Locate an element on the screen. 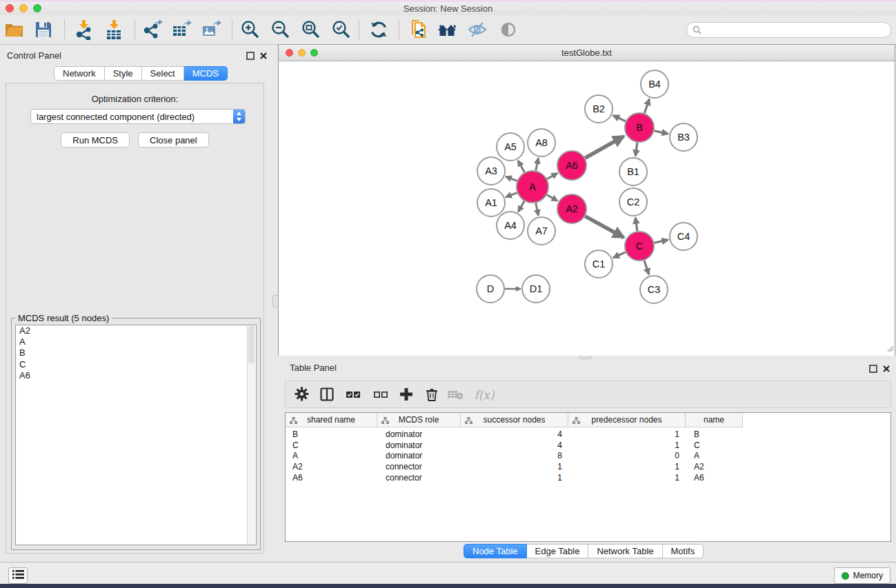 The image size is (896, 588). graph-edge-C-C3 is located at coordinates (647, 267).